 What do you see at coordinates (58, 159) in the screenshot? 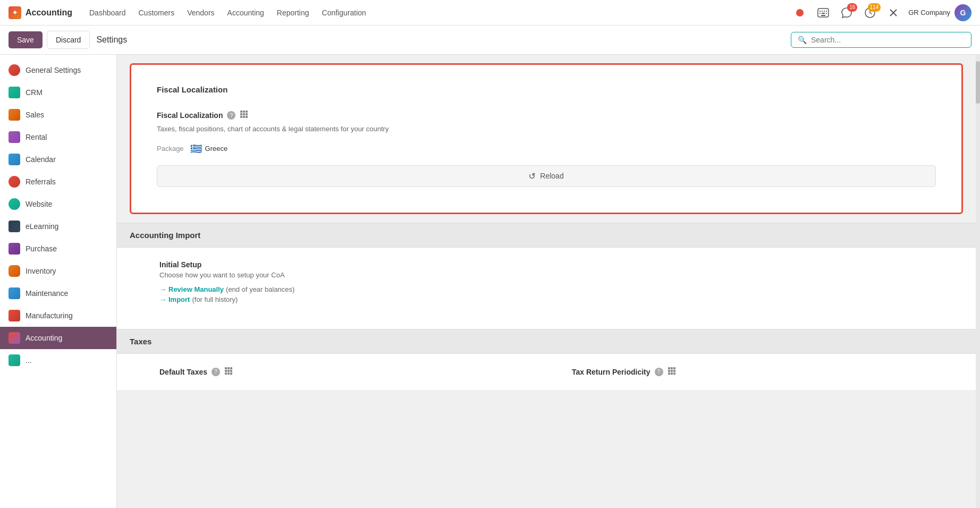
I see `sidebar-item-calendar: Calendar` at bounding box center [58, 159].